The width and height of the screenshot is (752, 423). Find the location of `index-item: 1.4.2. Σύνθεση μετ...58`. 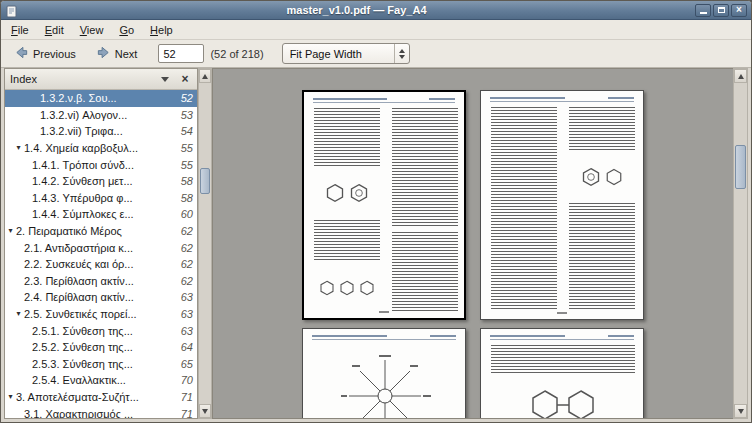

index-item: 1.4.2. Σύνθεση μετ...58 is located at coordinates (101, 182).